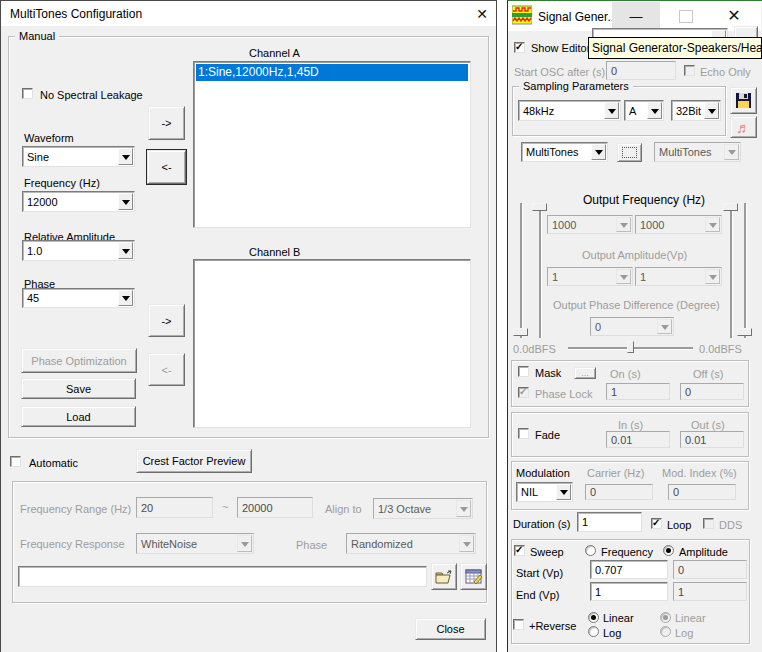  What do you see at coordinates (666, 618) in the screenshot?
I see `sweep-linear-b-radio` at bounding box center [666, 618].